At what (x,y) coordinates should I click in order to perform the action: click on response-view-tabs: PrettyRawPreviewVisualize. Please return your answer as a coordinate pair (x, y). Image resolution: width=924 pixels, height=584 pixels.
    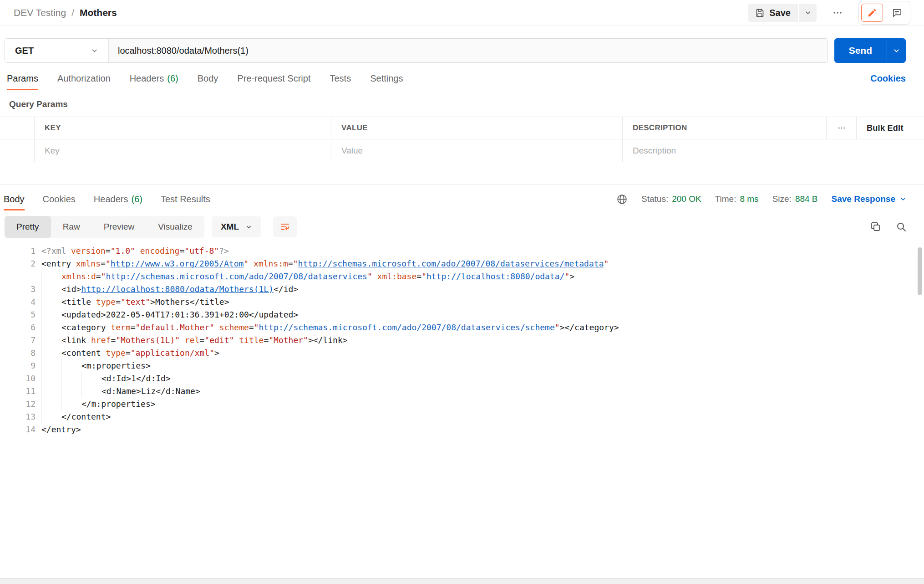
    Looking at the image, I should click on (105, 227).